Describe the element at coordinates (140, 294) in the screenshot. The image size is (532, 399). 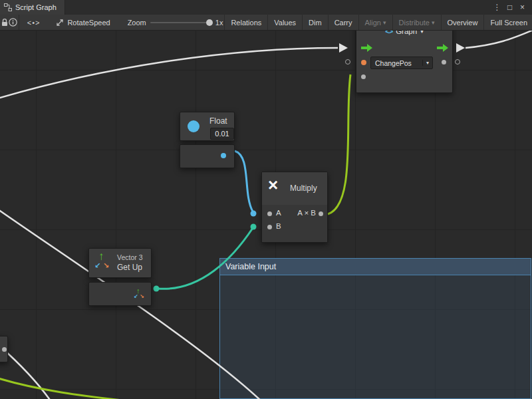
I see `vector3-output-icon: ↑ ↙ ↘` at that location.